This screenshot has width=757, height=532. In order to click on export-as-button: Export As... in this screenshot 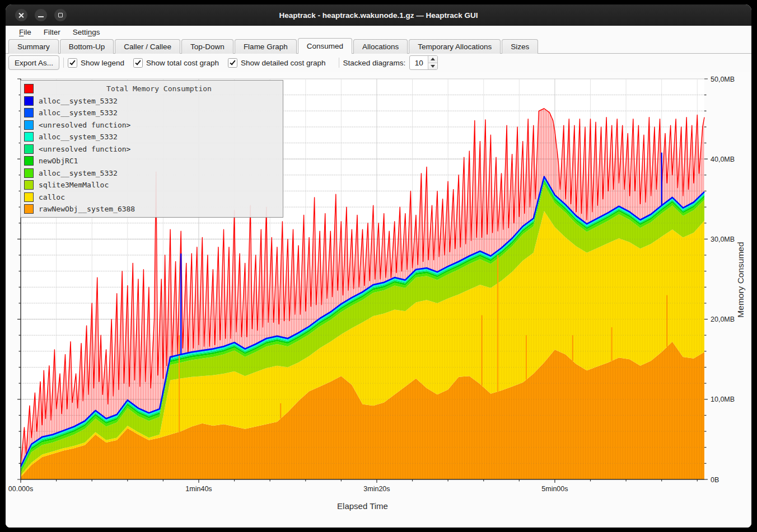, I will do `click(34, 63)`.